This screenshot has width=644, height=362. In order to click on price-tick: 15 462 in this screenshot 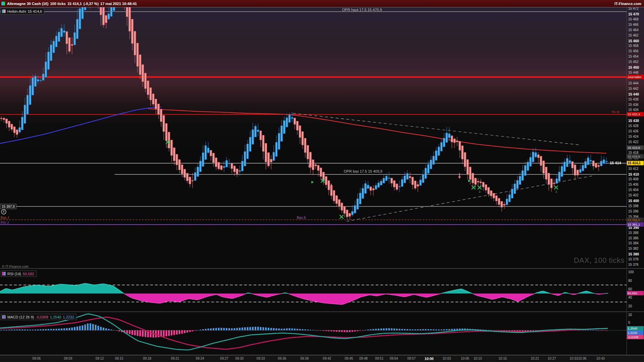, I will do `click(633, 36)`.